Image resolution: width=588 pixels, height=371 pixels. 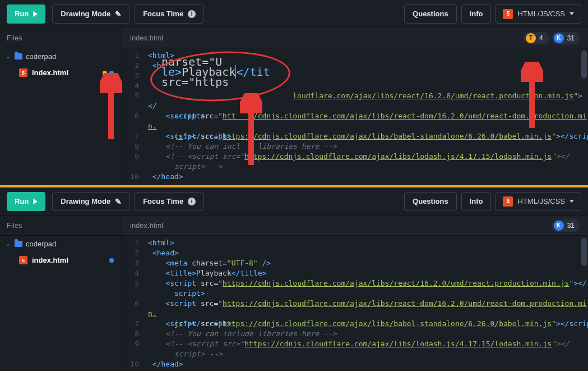 I want to click on editor-header: index.html T4 K31, so click(x=355, y=38).